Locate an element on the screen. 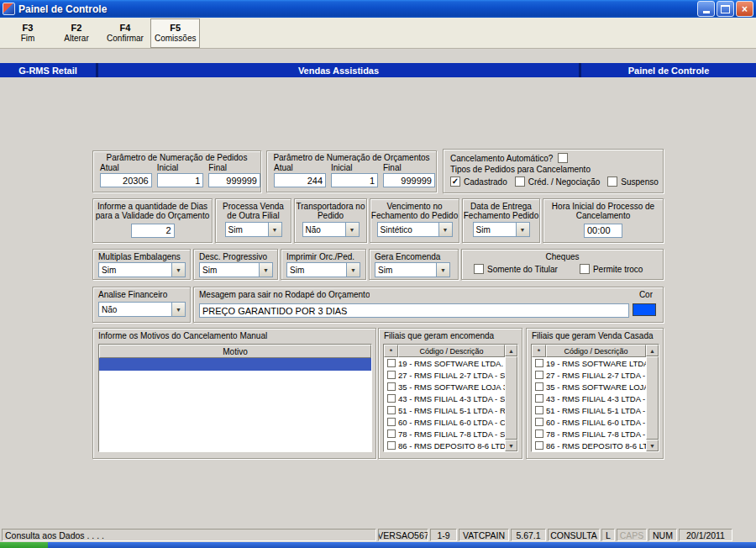 This screenshot has width=756, height=548. desc-progressivo-combo: Sim ▼ is located at coordinates (236, 270).